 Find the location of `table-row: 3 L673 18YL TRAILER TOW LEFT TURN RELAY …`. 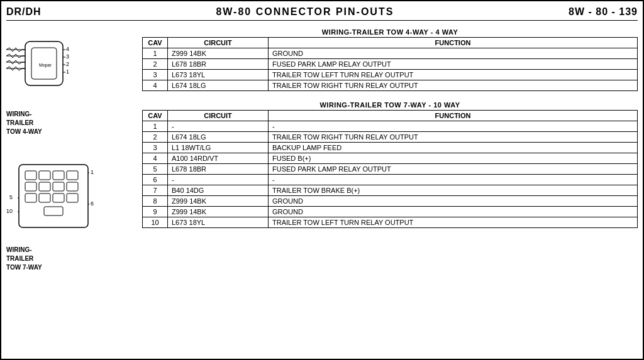

table-row: 3 L673 18YL TRAILER TOW LEFT TURN RELAY … is located at coordinates (390, 75).